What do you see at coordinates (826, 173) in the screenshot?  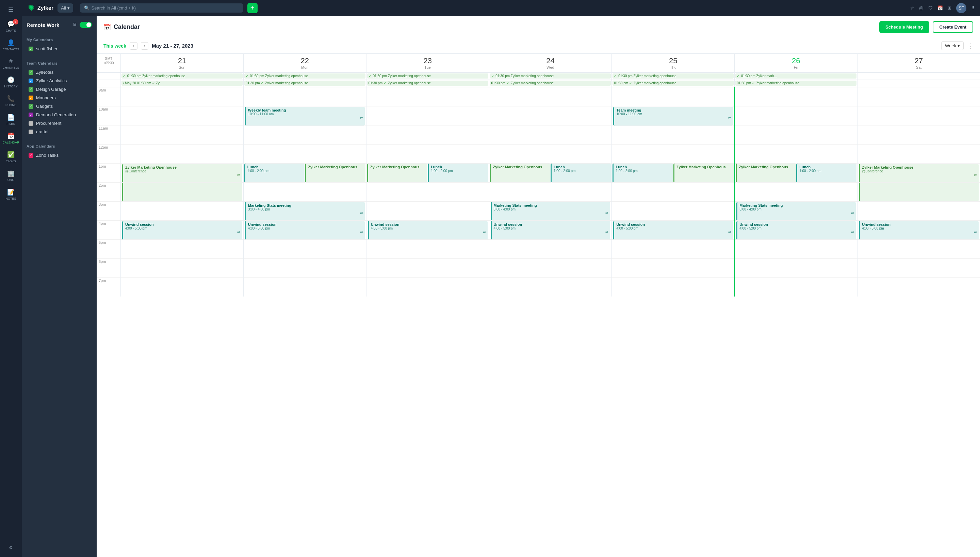 I see `event-fri-lunch: Lunch 1:00 - 2:00 pm` at bounding box center [826, 173].